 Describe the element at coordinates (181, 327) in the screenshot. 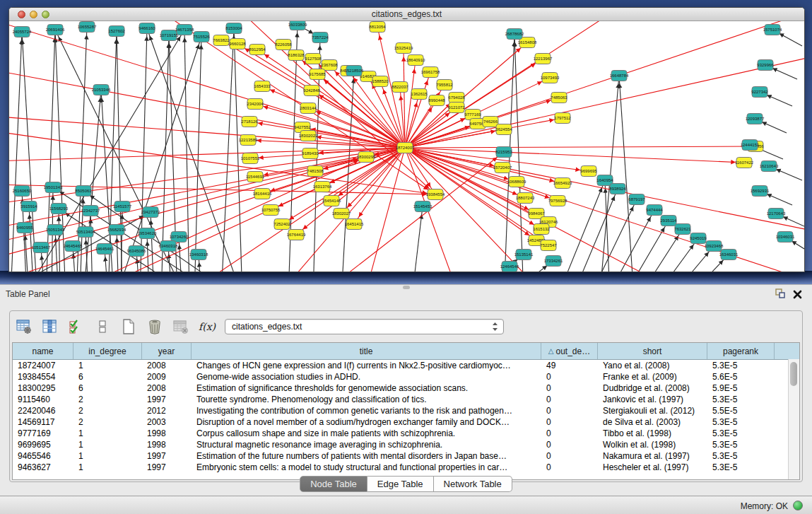

I see `delete-table-button` at that location.